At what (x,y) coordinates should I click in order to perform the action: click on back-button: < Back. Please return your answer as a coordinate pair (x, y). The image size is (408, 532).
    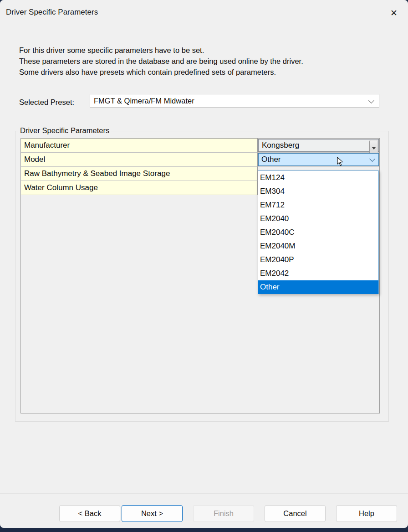
    Looking at the image, I should click on (90, 513).